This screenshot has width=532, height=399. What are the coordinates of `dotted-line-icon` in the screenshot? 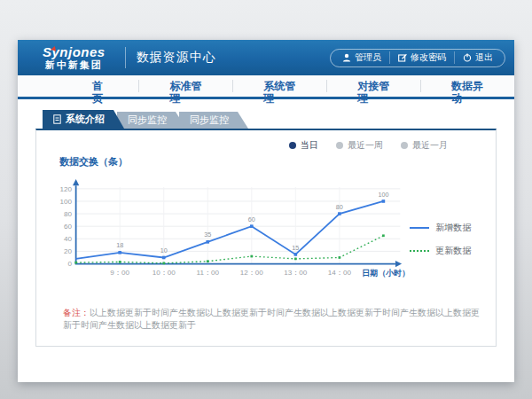 It's located at (419, 251).